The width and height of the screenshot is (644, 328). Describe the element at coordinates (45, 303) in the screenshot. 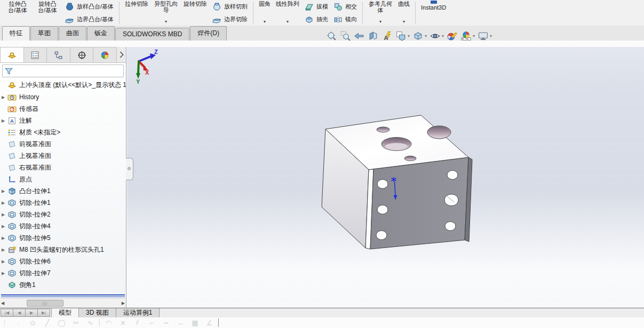

I see `scrollbar-thumb: |||` at that location.